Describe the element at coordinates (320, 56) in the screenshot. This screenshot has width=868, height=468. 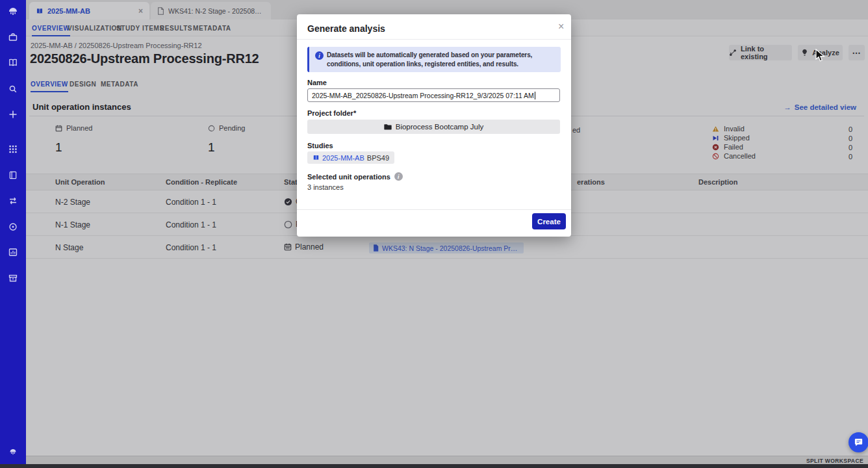
I see `info-icon: i` at that location.